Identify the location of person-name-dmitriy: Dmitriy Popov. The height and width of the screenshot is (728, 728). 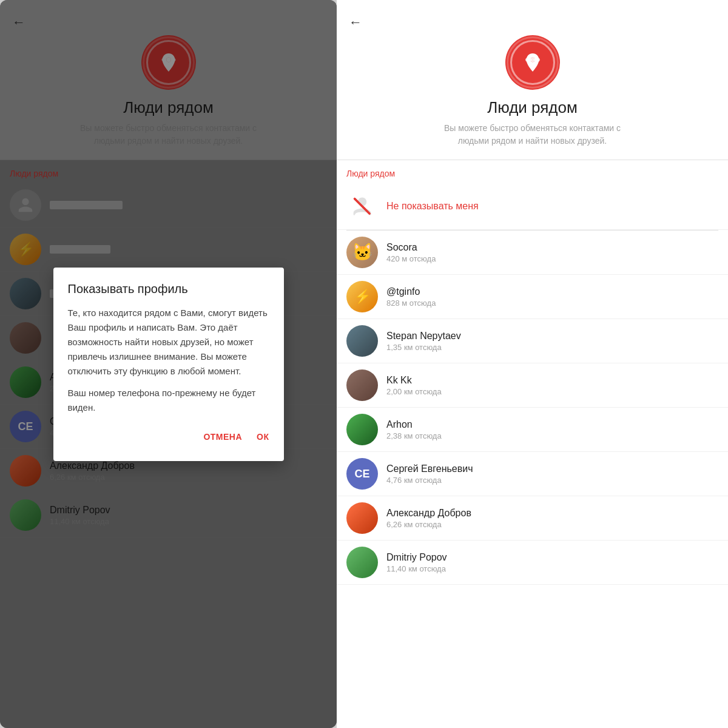
(552, 558).